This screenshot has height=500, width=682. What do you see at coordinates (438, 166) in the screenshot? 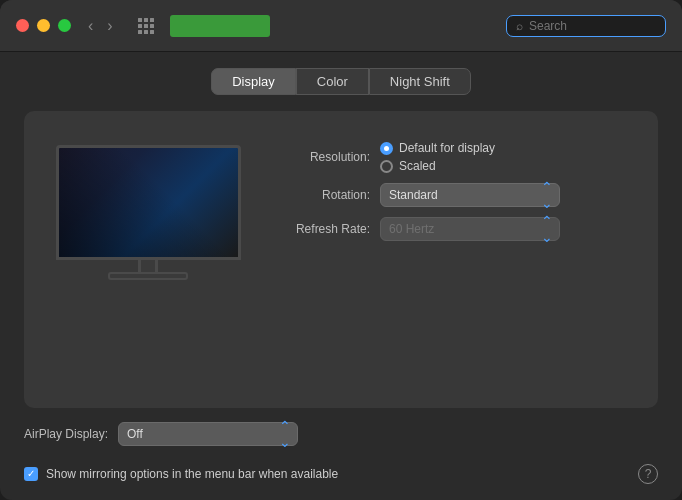
I see `resolution-scaled-item: Scaled` at bounding box center [438, 166].